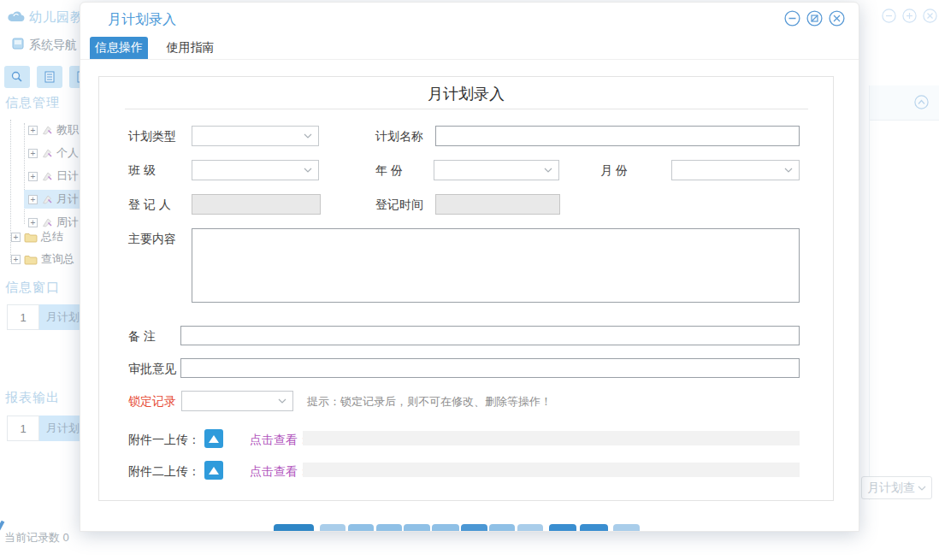 The image size is (939, 560). I want to click on attachment2-upload-button, so click(214, 470).